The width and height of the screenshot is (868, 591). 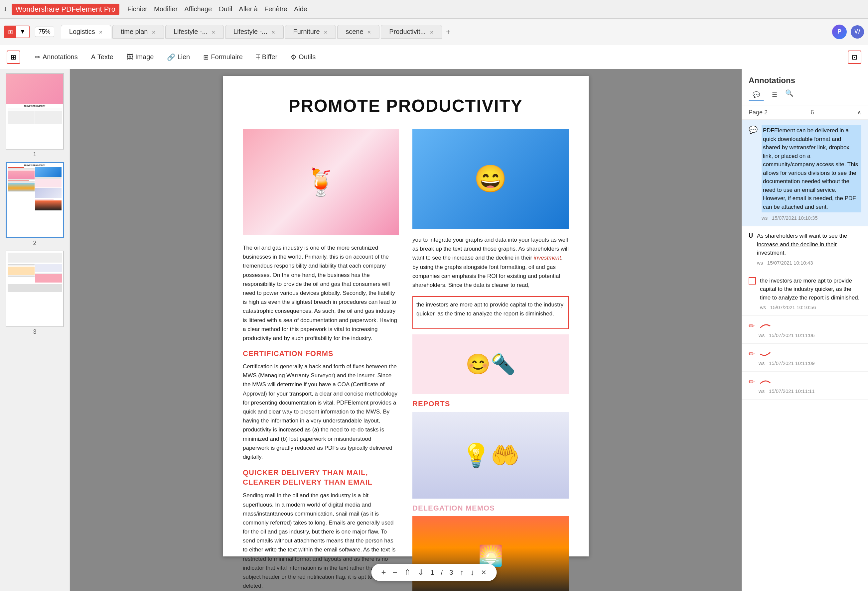 I want to click on annotation-meta-5: ws 15/07/2021 10:11:09, so click(x=810, y=363).